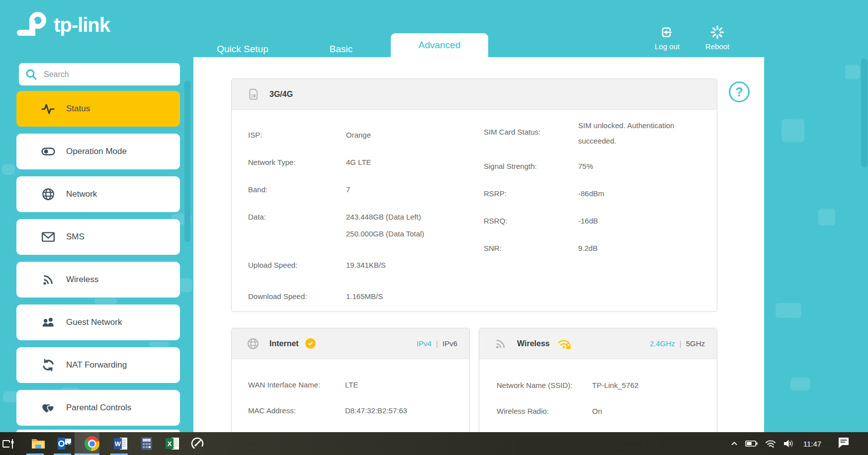  Describe the element at coordinates (9, 444) in the screenshot. I see `task-view-icon` at that location.